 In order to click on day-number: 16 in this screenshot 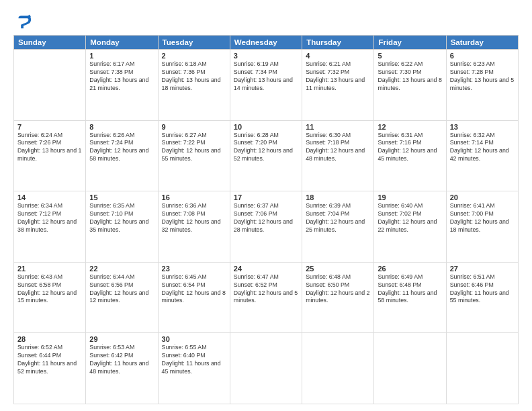, I will do `click(194, 197)`.